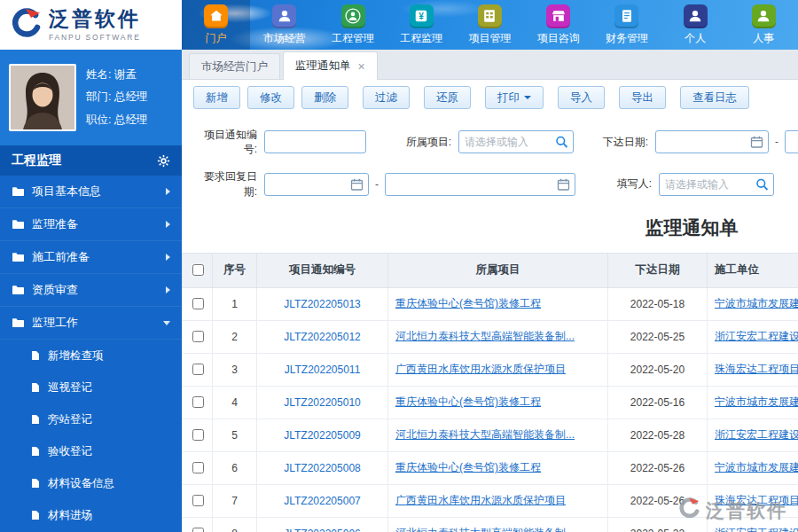 This screenshot has width=798, height=532. I want to click on import-button: 导入, so click(582, 98).